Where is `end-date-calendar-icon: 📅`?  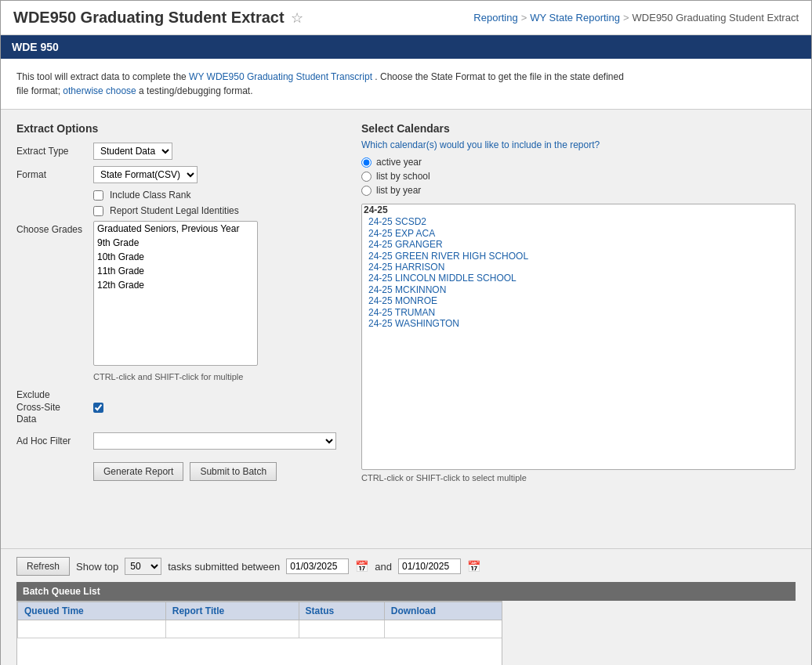 end-date-calendar-icon: 📅 is located at coordinates (473, 566).